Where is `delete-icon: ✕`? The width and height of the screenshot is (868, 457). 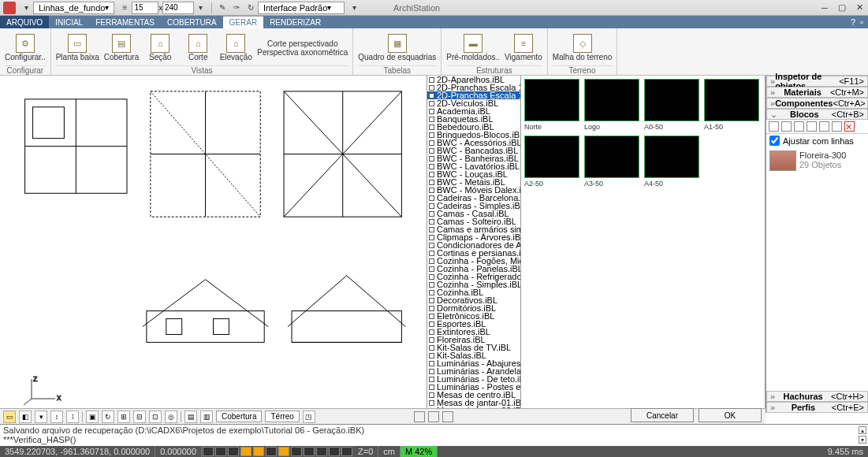
delete-icon: ✕ is located at coordinates (850, 126).